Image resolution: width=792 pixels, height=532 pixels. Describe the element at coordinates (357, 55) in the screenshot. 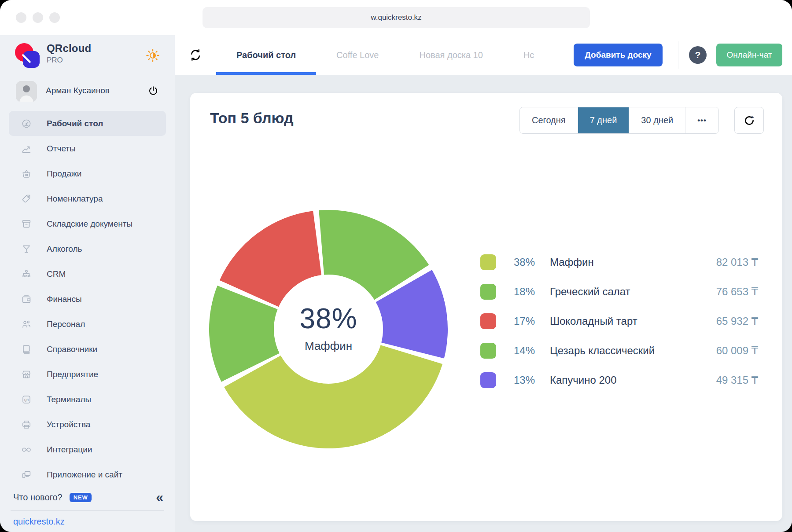

I see `board-tab-2: Coffe Love` at that location.